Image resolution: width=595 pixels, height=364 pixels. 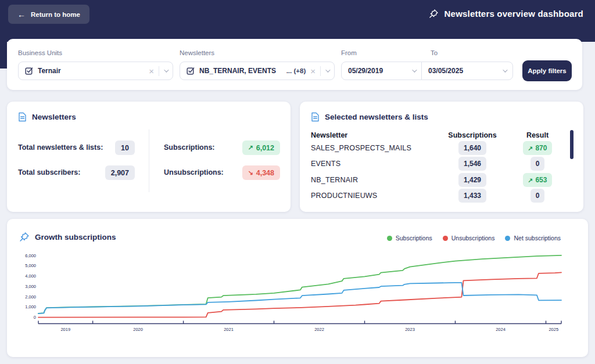 What do you see at coordinates (60, 147) in the screenshot?
I see `stat-label: Total newsletters & lists:` at bounding box center [60, 147].